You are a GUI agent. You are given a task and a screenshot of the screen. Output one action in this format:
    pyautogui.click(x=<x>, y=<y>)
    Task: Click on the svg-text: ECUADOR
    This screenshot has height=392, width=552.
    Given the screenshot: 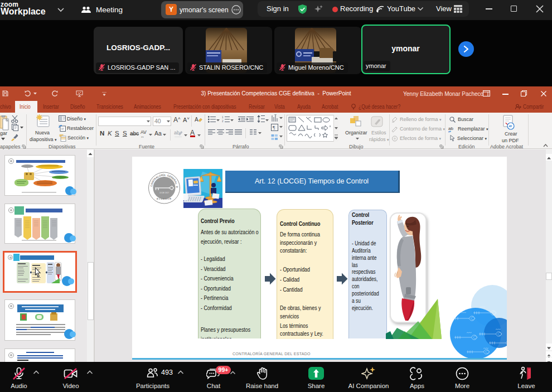 What is the action you would take?
    pyautogui.click(x=164, y=199)
    